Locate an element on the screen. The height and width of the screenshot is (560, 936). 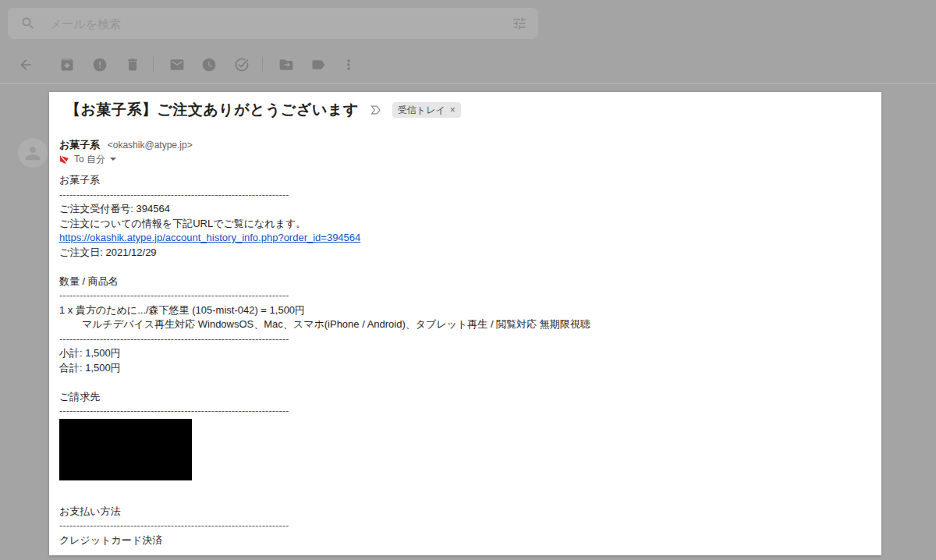
delete-icon is located at coordinates (133, 65).